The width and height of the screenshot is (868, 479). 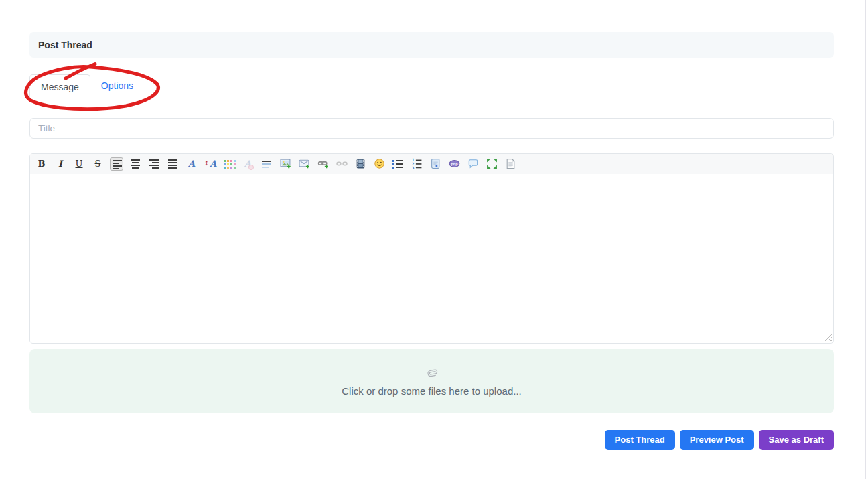 What do you see at coordinates (135, 164) in the screenshot?
I see `align-center-icon` at bounding box center [135, 164].